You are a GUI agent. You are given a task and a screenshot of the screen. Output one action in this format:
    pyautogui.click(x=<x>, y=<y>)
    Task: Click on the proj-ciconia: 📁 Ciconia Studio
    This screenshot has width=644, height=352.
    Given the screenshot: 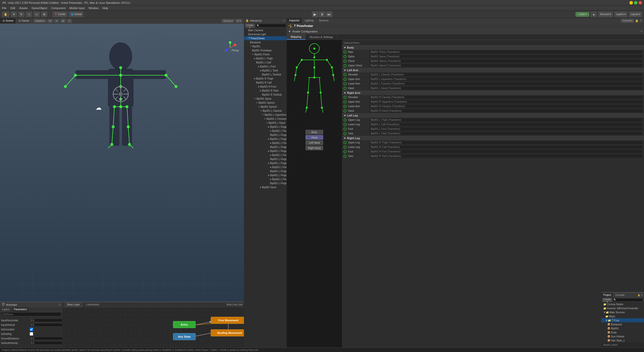 What is the action you would take?
    pyautogui.click(x=623, y=304)
    